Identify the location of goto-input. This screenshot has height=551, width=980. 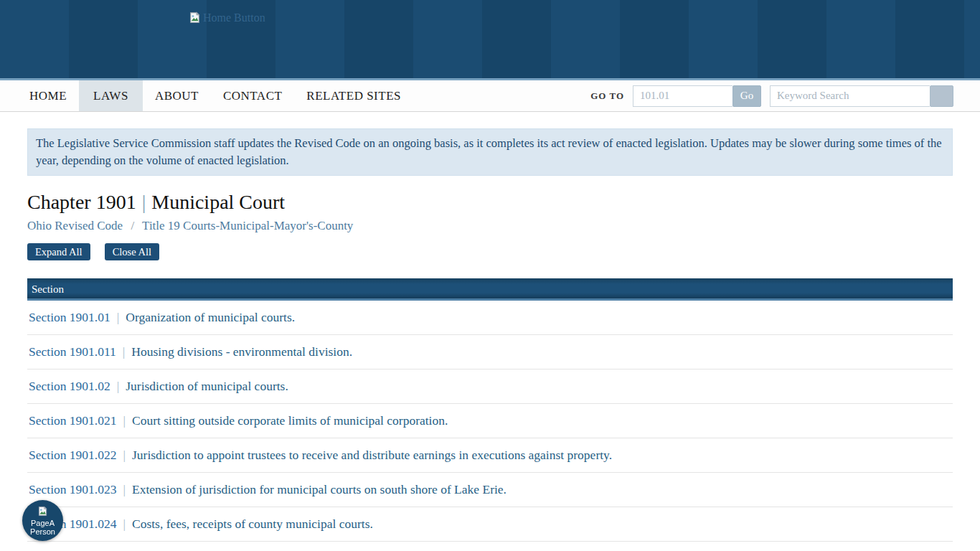
(683, 96).